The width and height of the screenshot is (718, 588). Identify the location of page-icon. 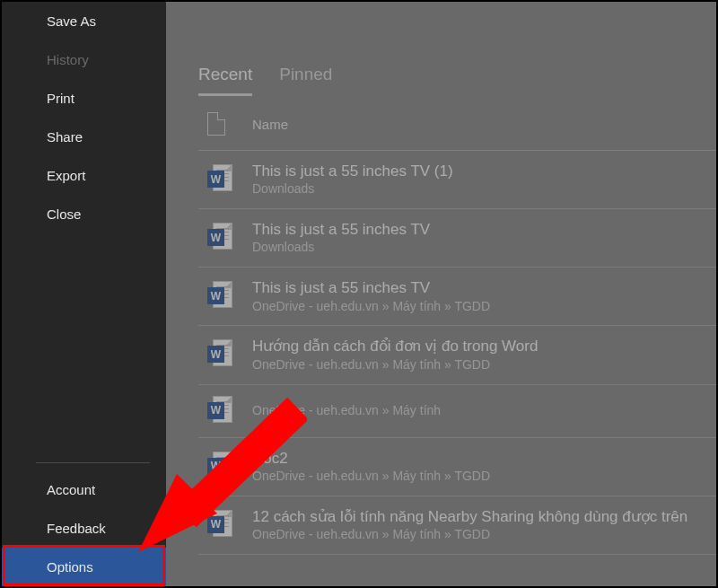
(216, 124).